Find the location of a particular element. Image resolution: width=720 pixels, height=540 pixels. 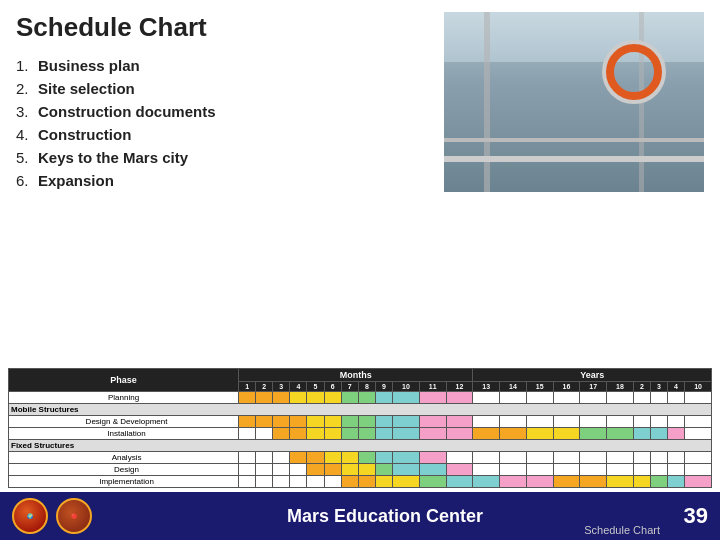

month-col: 7 is located at coordinates (350, 387).